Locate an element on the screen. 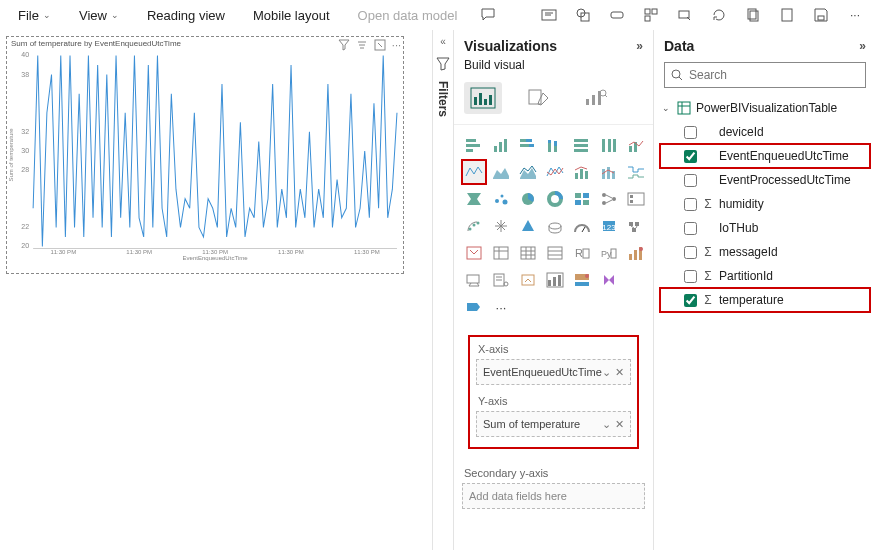 The width and height of the screenshot is (876, 550). field-row-messageid: ΣmessageId is located at coordinates (765, 252).